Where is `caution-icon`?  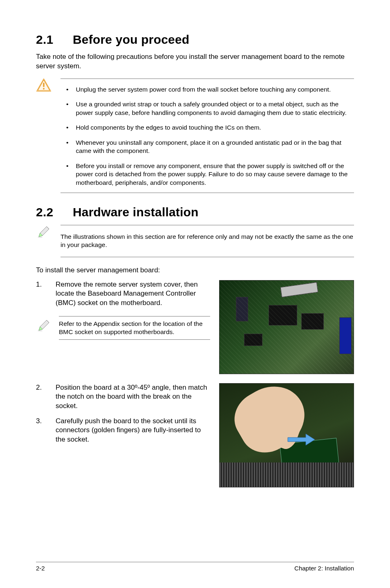 caution-icon is located at coordinates (44, 85).